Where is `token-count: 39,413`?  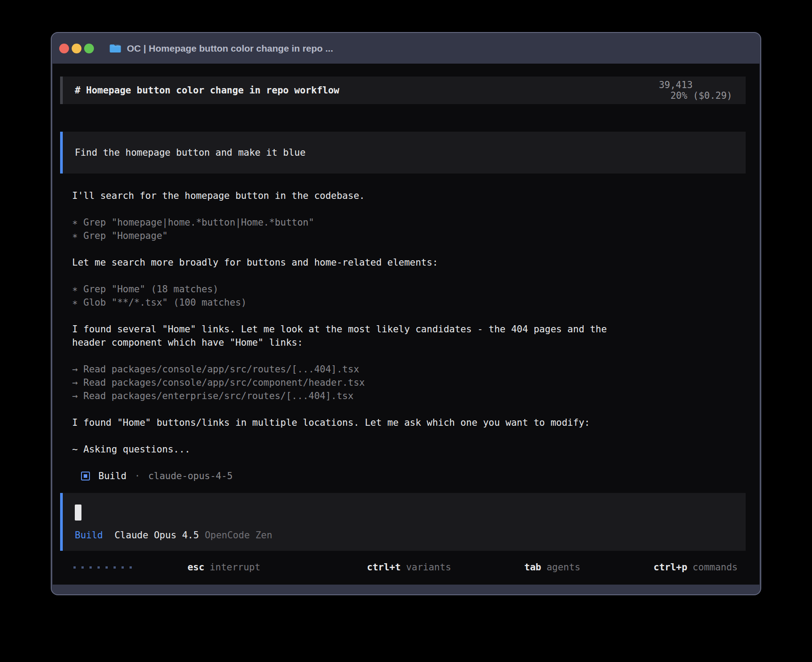
token-count: 39,413 is located at coordinates (676, 85).